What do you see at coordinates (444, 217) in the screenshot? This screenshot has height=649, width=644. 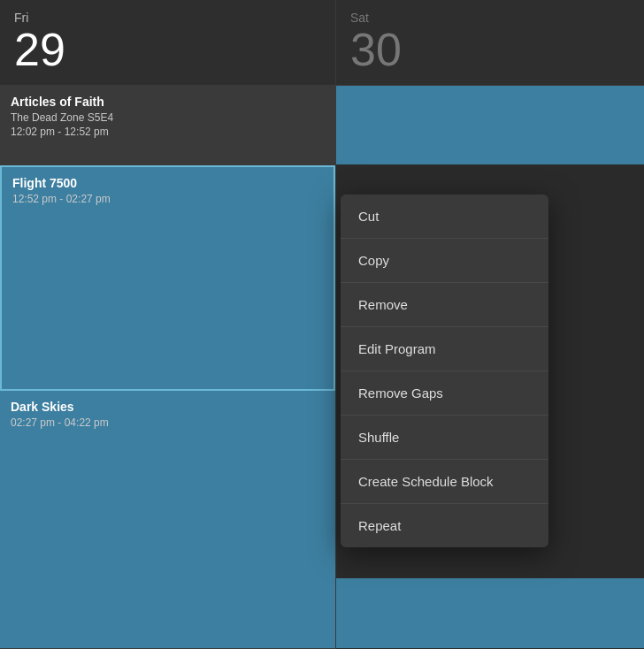 I see `context-menu-cut: Cut` at bounding box center [444, 217].